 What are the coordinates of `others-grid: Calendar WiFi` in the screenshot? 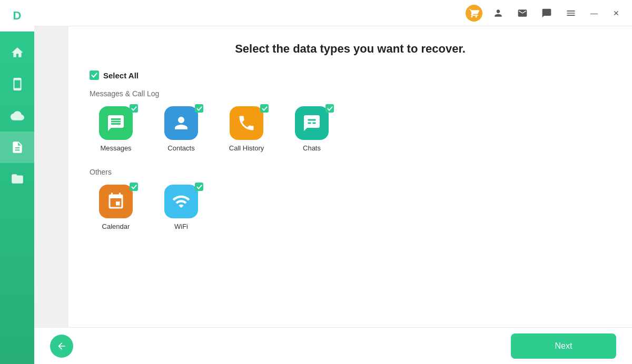 It's located at (350, 207).